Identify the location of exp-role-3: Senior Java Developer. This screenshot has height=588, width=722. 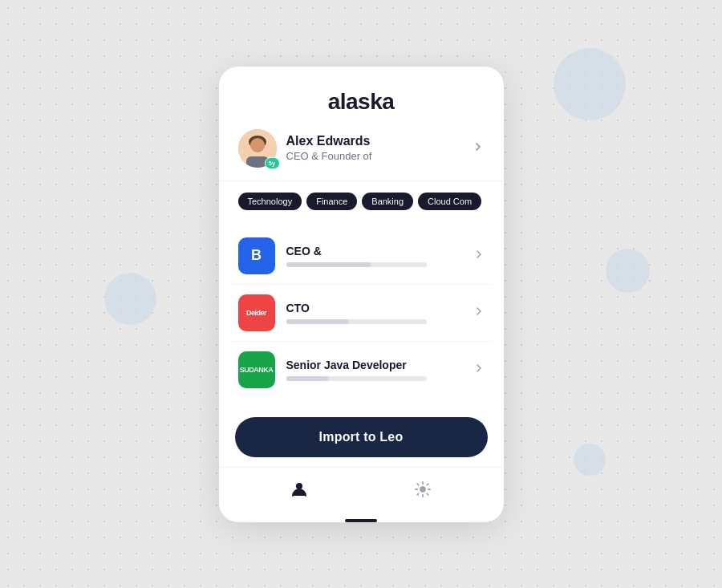
(374, 365).